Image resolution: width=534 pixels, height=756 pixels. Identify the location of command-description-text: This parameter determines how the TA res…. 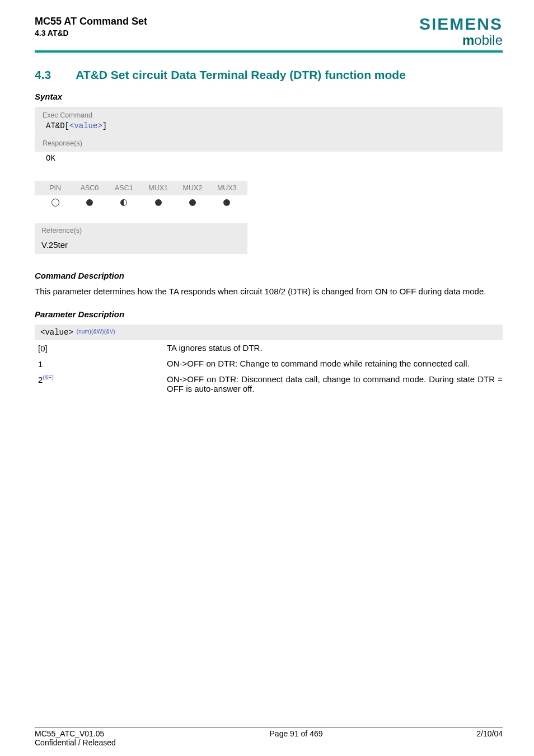
(269, 292).